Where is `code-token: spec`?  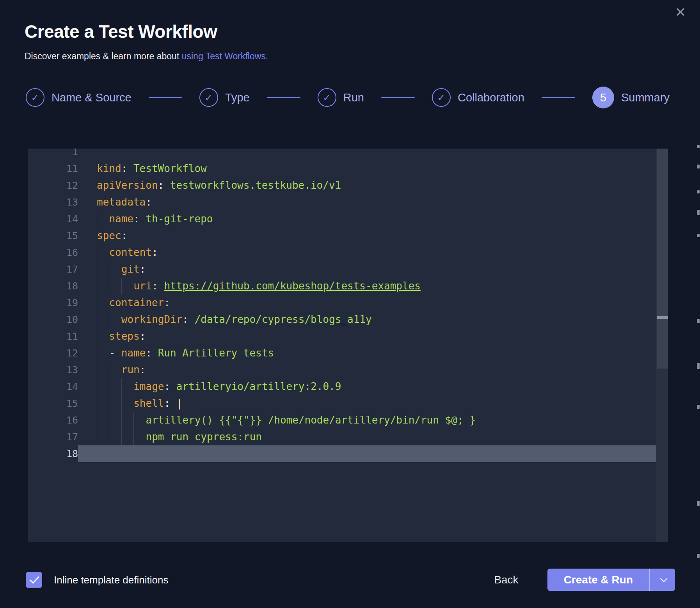 code-token: spec is located at coordinates (109, 236).